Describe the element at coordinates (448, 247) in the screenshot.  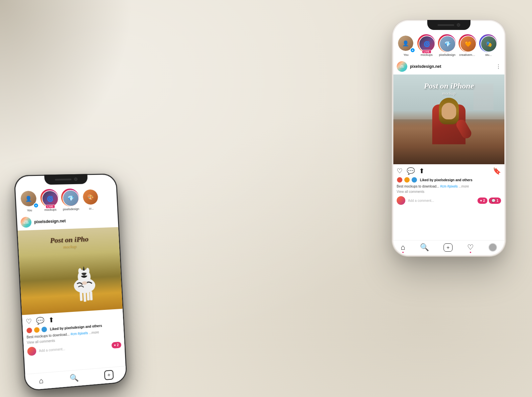
I see `add-icon-front: ＋` at that location.